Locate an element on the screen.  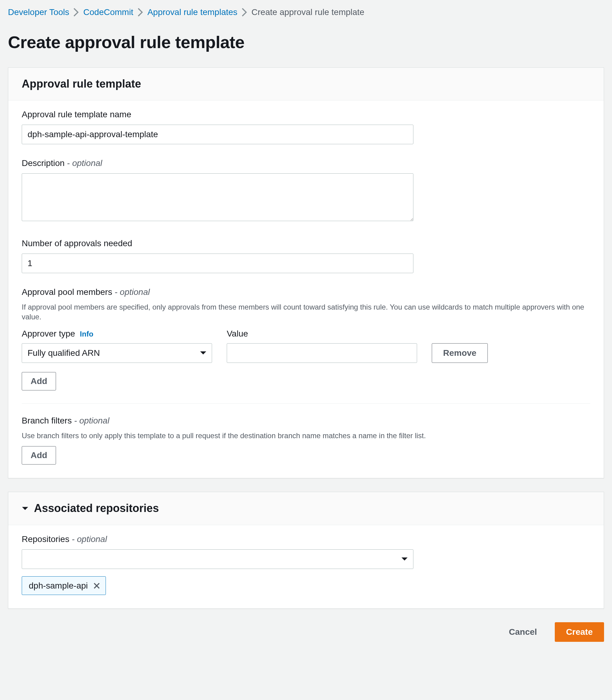
create-button: Create is located at coordinates (579, 632).